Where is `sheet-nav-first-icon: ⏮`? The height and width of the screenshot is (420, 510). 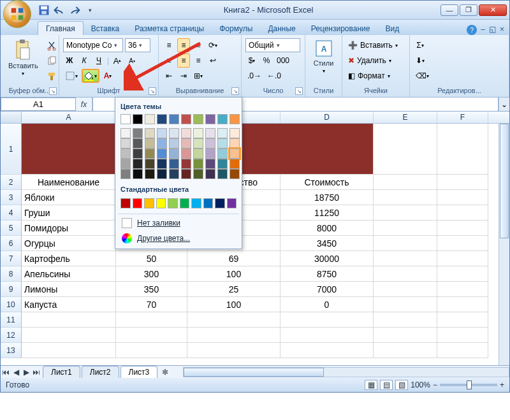
sheet-nav-first-icon: ⏮ is located at coordinates (6, 372).